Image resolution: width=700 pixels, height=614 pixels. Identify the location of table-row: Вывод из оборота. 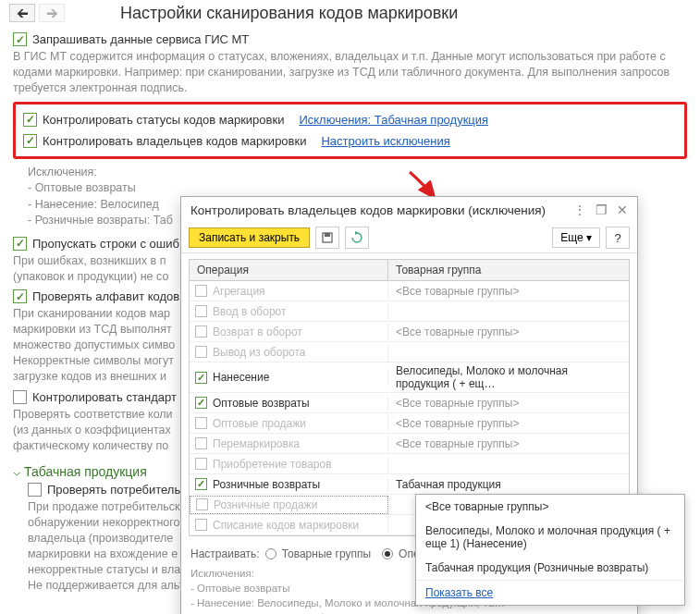
(409, 352).